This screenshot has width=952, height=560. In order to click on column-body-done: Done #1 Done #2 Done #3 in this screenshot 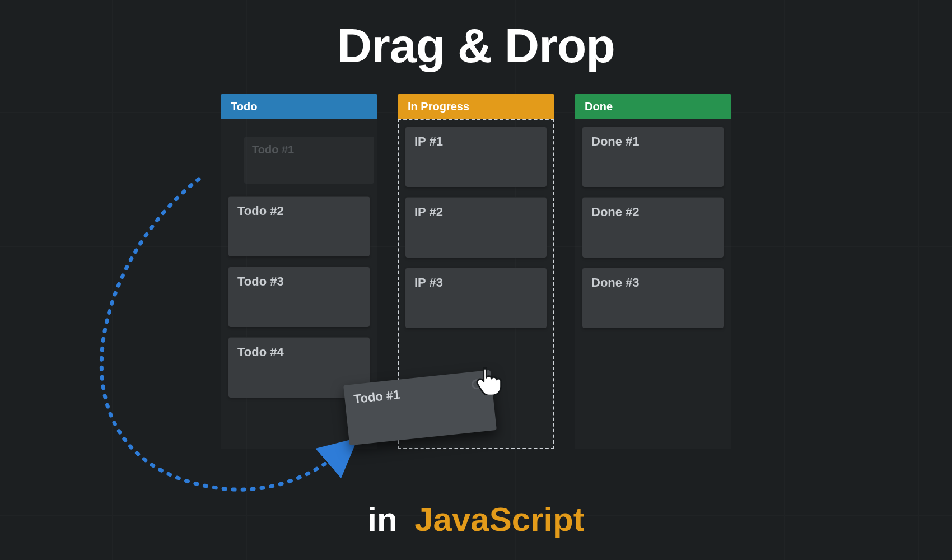, I will do `click(653, 284)`.